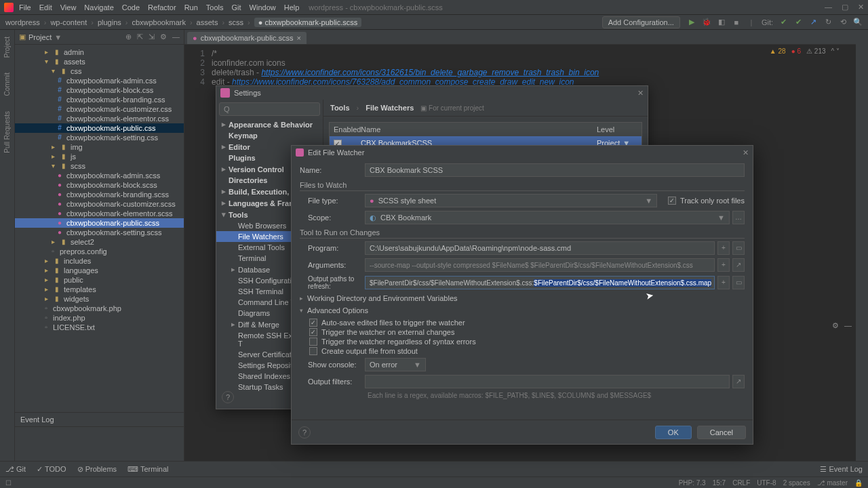 Image resolution: width=868 pixels, height=488 pixels. I want to click on tree-folder: ▸▮js, so click(99, 157).